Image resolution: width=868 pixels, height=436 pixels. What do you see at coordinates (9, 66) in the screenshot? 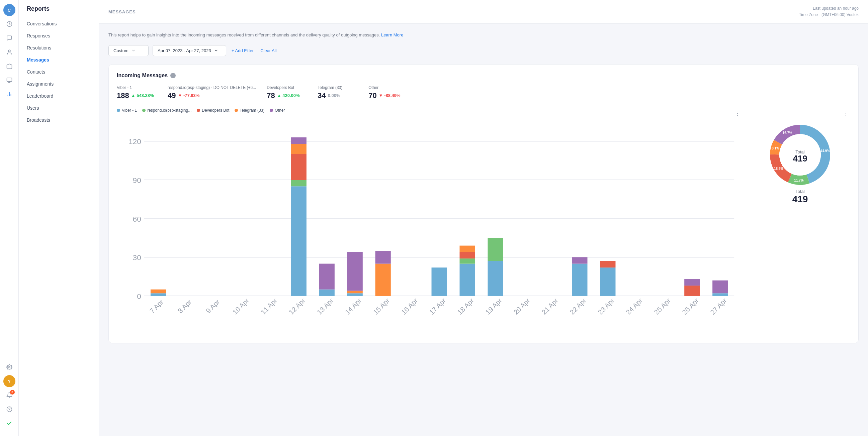
I see `broadcast-icon` at bounding box center [9, 66].